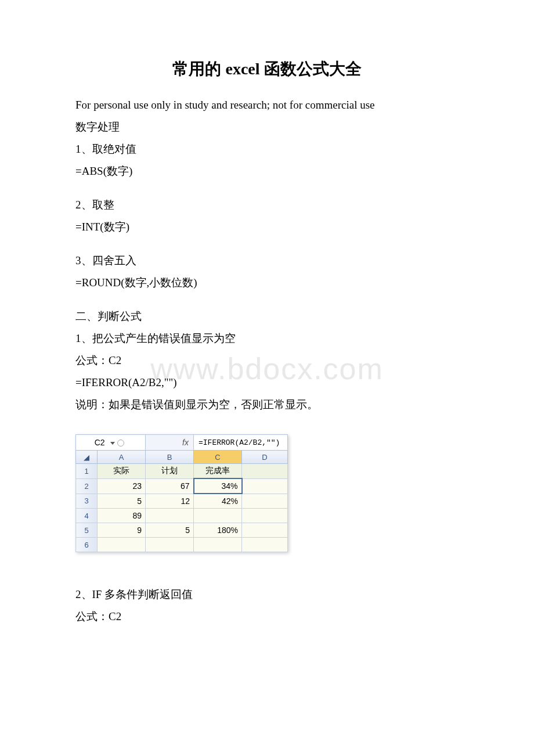 The image size is (534, 756). I want to click on column-header-row: ◢ A B C D, so click(182, 458).